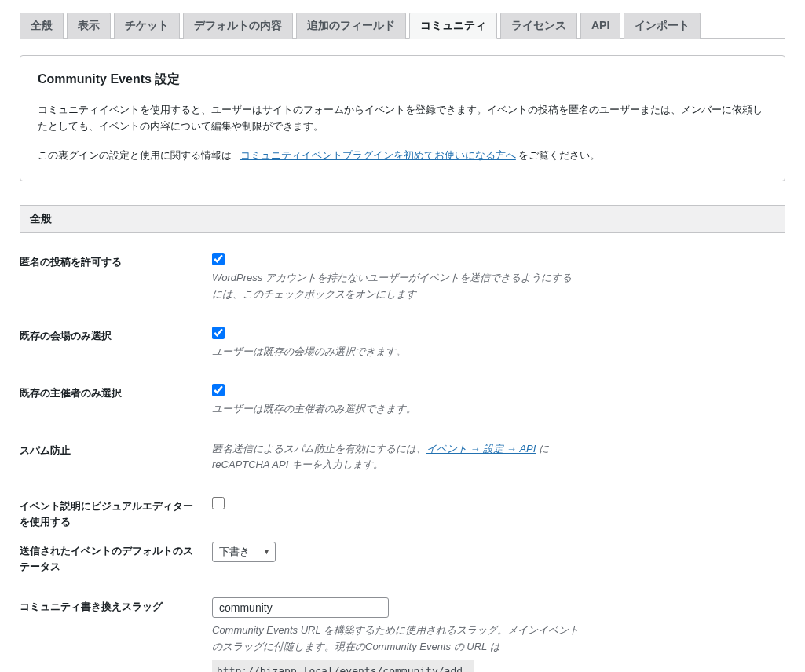 The height and width of the screenshot is (672, 805). What do you see at coordinates (300, 608) in the screenshot?
I see `input-rewrite-slug` at bounding box center [300, 608].